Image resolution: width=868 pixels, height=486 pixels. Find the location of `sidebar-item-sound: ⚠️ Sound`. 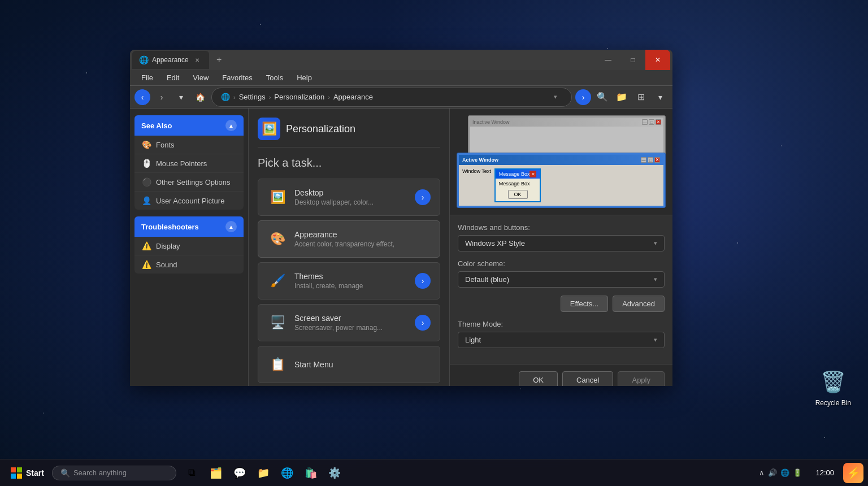

sidebar-item-sound: ⚠️ Sound is located at coordinates (189, 264).